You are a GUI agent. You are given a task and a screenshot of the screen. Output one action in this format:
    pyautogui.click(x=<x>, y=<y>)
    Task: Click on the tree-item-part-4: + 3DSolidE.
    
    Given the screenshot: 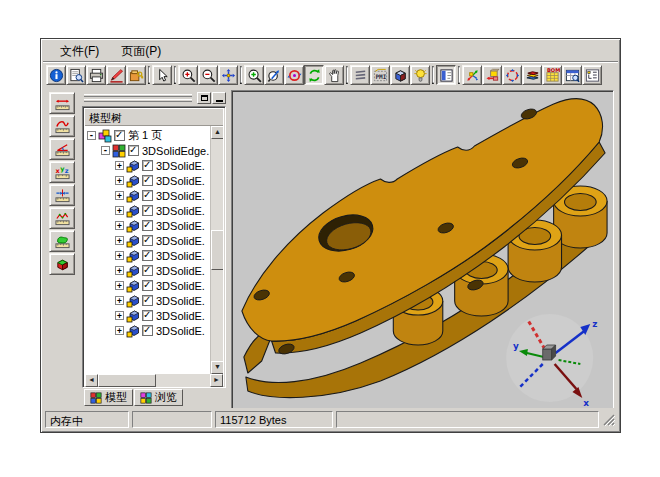 What is the action you would take?
    pyautogui.click(x=148, y=210)
    